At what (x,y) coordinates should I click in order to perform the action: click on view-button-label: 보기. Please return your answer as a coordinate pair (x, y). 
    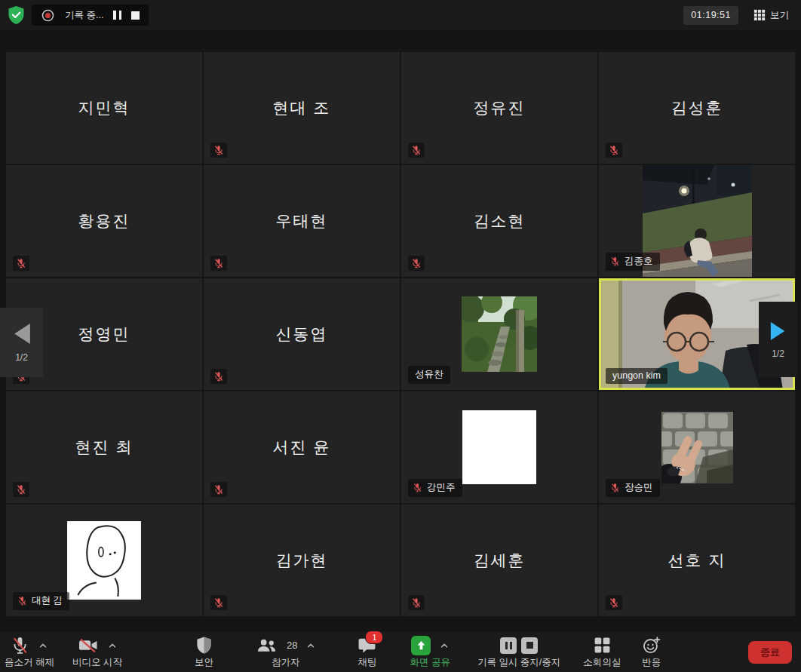
    Looking at the image, I should click on (780, 15).